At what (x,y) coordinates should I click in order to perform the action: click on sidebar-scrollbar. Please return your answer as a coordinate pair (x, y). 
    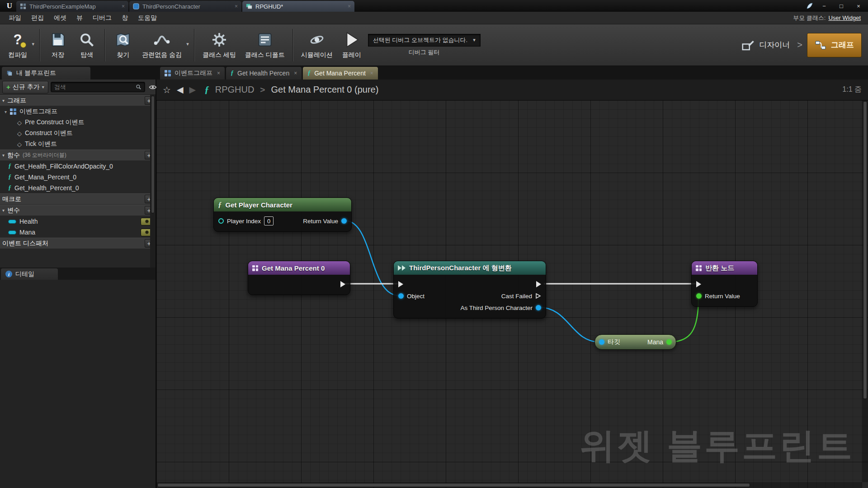
    Looking at the image, I should click on (153, 181).